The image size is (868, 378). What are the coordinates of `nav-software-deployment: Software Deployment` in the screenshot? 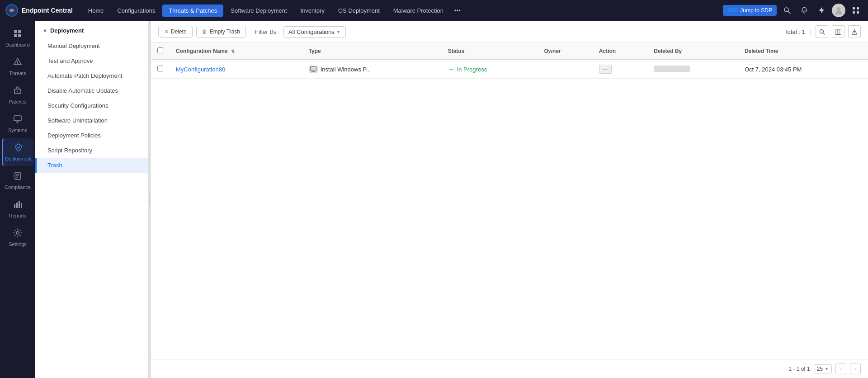 It's located at (259, 11).